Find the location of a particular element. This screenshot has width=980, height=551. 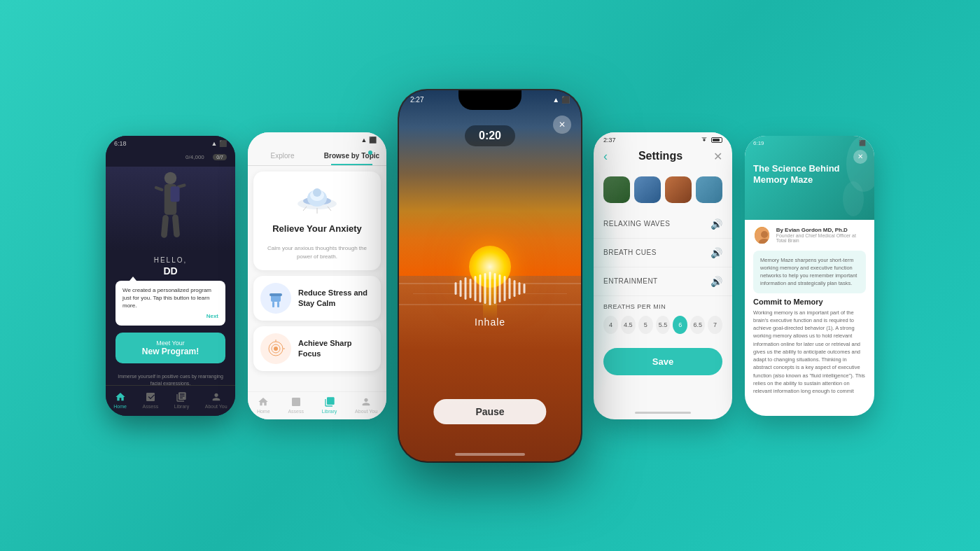

battery-icon is located at coordinates (717, 140).